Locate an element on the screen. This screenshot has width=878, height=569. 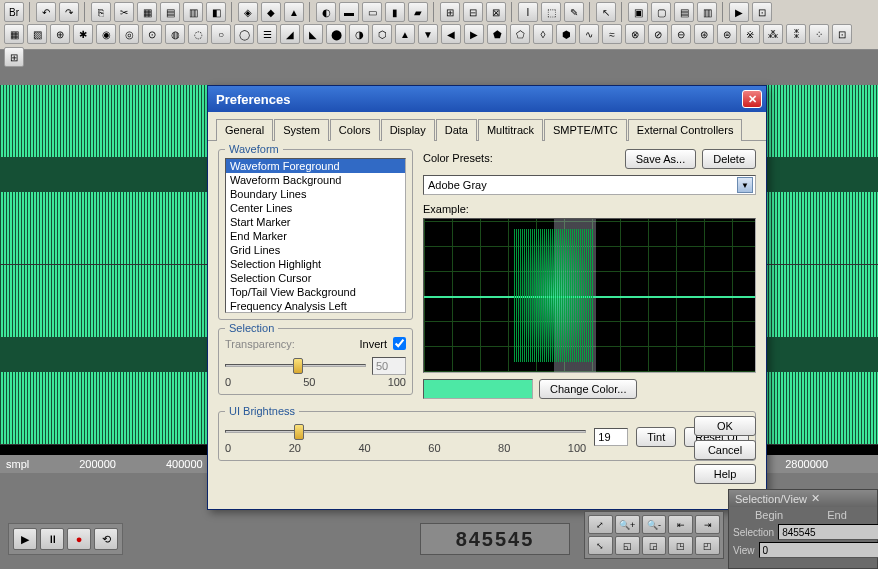
toolbar-button: ☰ is located at coordinates (267, 34).